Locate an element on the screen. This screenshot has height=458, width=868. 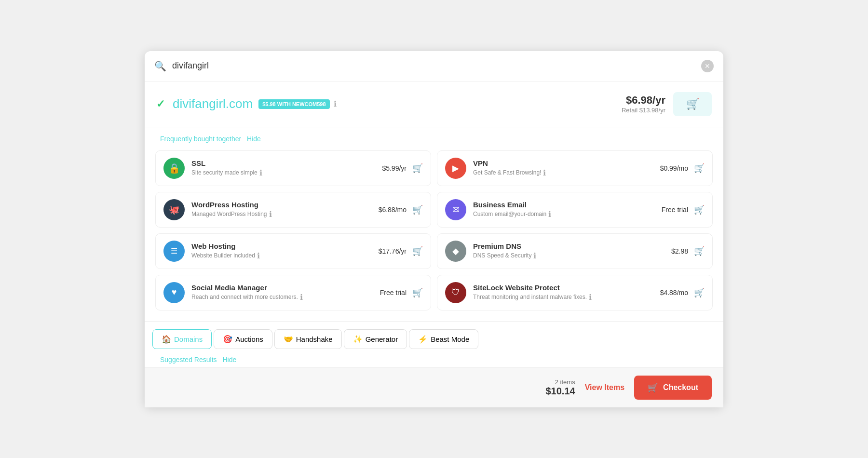
ssl-price: $5.99/yr is located at coordinates (394, 168).